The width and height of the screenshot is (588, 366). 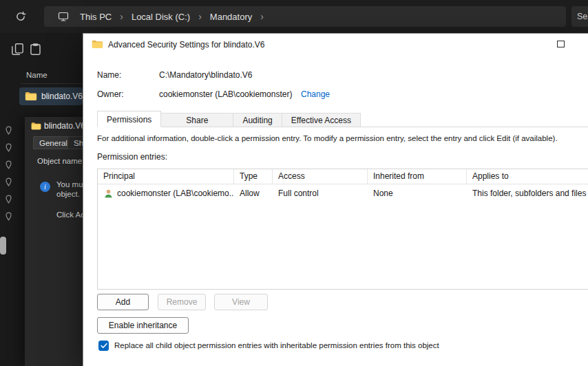 What do you see at coordinates (70, 215) in the screenshot?
I see `props-click-line: Click Ad` at bounding box center [70, 215].